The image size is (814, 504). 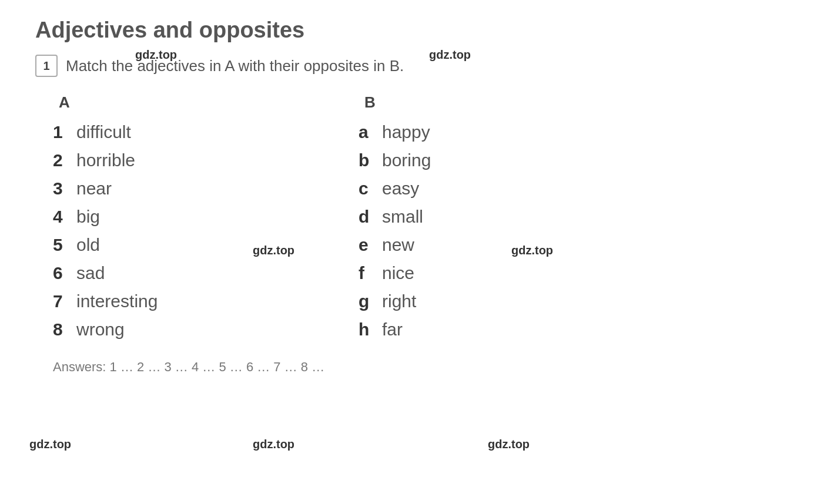 I want to click on list-item: b boring, so click(x=476, y=160).